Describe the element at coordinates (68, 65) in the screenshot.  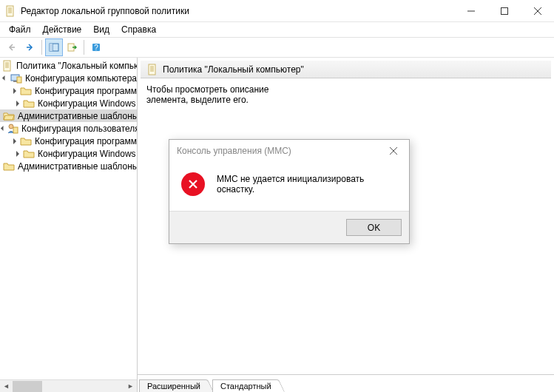
I see `tree-root: Политика "Локальный компьютер"` at that location.